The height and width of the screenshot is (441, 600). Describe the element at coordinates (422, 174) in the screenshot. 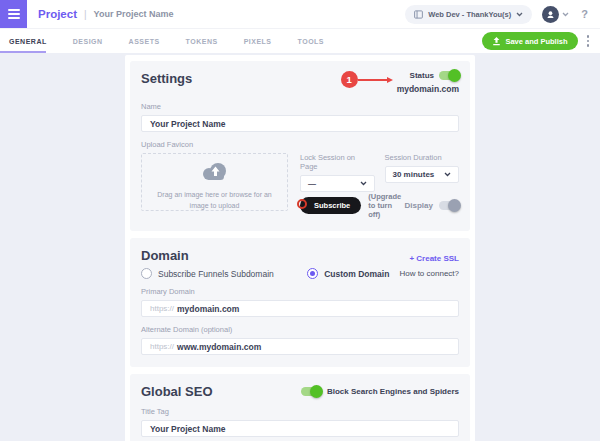

I see `session-duration-select: 30 minutes` at that location.